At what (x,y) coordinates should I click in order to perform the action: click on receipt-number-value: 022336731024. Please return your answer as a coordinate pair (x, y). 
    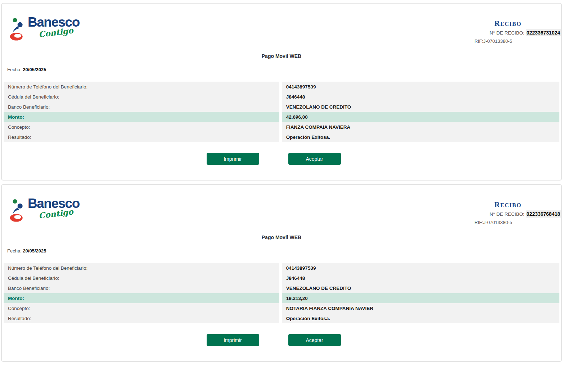
    Looking at the image, I should click on (544, 33).